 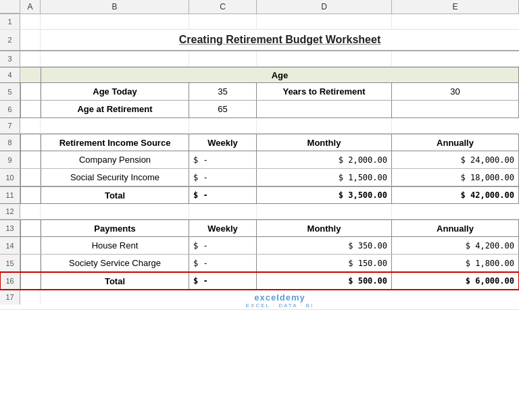 I want to click on row-8: 8 Retirement Income Source Weekly Monthl…, so click(x=260, y=142).